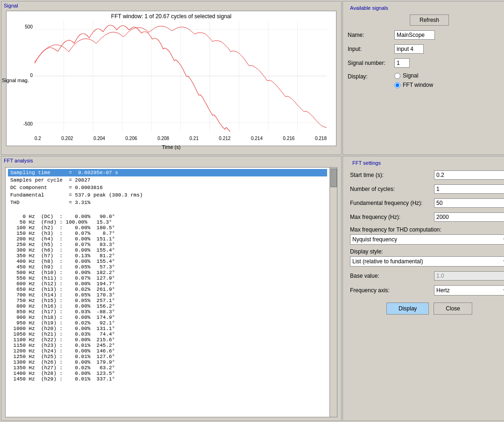 This screenshot has height=422, width=504. I want to click on display-button: Display, so click(408, 309).